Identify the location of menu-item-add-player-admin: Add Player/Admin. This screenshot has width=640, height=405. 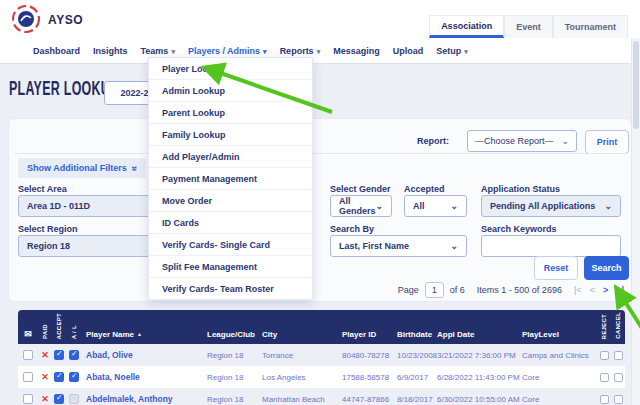
(230, 157).